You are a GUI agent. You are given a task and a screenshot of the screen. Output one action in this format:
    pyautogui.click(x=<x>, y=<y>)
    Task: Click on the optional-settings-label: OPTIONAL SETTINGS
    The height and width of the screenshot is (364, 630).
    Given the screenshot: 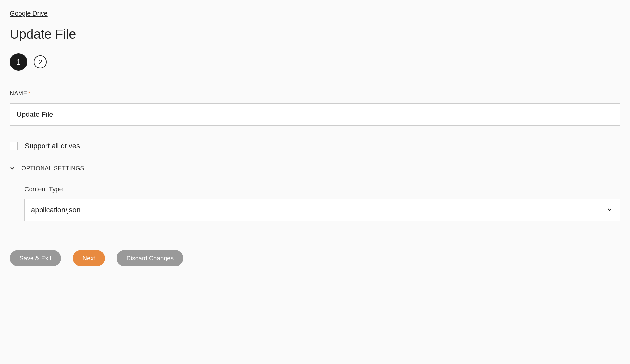 What is the action you would take?
    pyautogui.click(x=53, y=169)
    